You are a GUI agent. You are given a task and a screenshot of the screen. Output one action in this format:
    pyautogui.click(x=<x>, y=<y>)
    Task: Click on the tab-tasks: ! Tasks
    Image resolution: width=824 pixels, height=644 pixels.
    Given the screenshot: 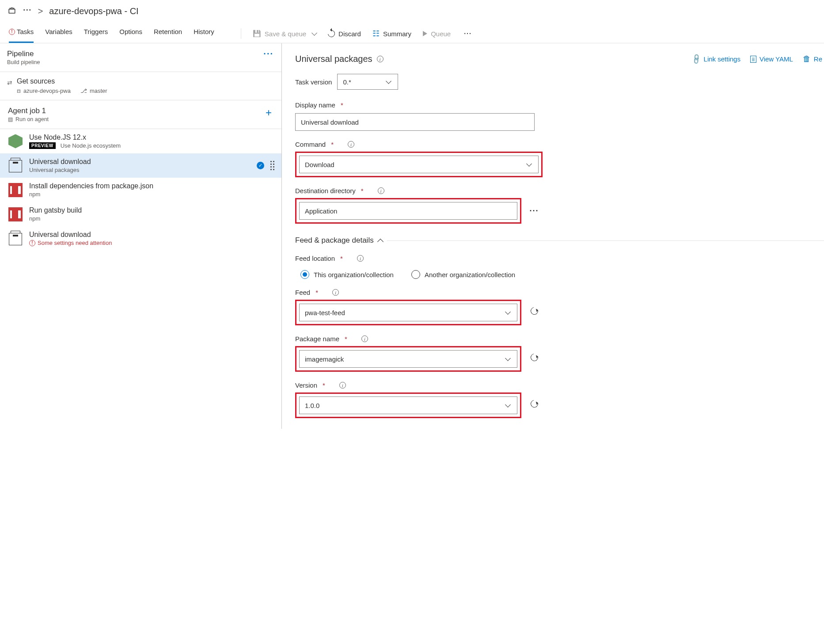 What is the action you would take?
    pyautogui.click(x=21, y=34)
    